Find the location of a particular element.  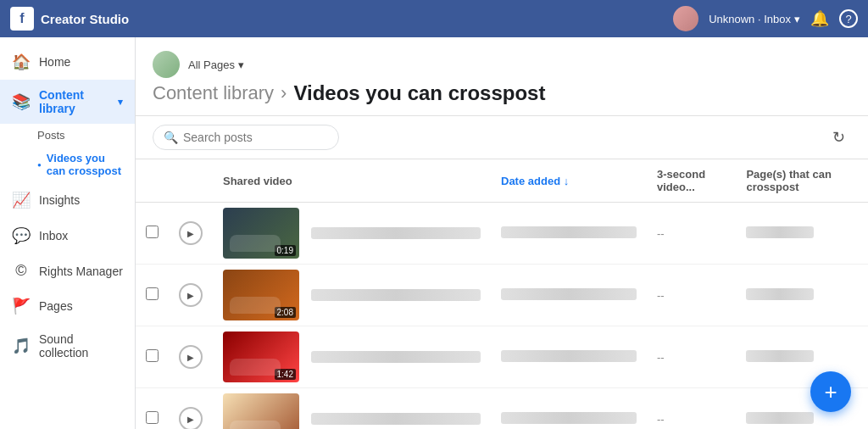

sidebar-item-inbox: 💬 Inbox is located at coordinates (68, 236).